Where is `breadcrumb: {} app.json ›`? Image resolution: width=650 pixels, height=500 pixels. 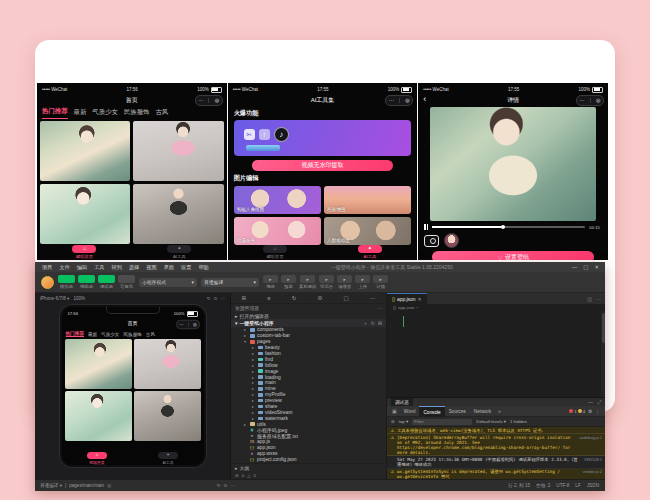
breadcrumb: {} app.json › is located at coordinates (496, 308).